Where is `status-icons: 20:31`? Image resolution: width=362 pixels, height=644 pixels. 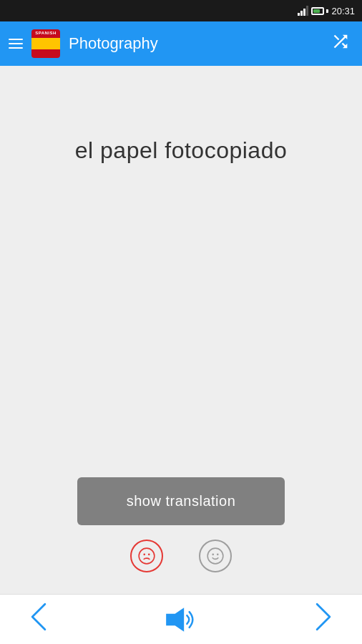 status-icons: 20:31 is located at coordinates (326, 11).